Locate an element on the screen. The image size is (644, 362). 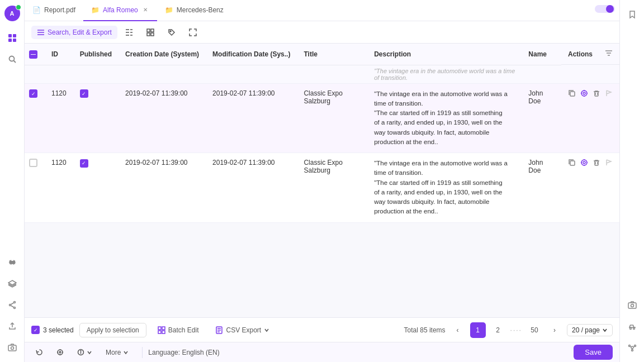
target-btn is located at coordinates (60, 352).